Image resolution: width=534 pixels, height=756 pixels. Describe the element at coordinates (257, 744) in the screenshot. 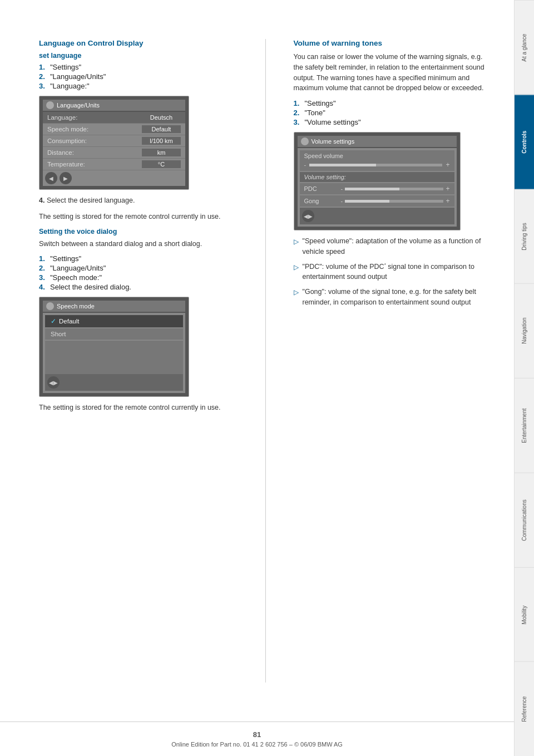

I see `footer-text: Online Edition for Part no. 01 41 2 602 …` at that location.